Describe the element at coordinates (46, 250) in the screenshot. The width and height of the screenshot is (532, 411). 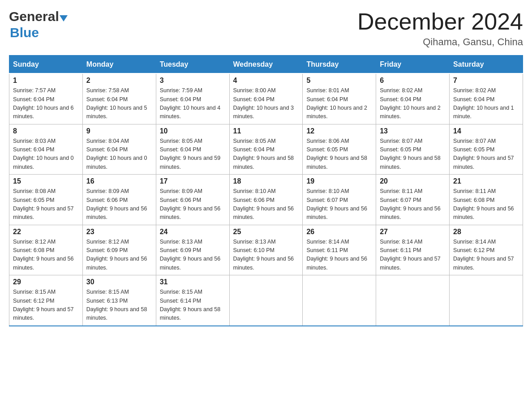
I see `table-row: 22 Sunrise: 8:12 AMSunset: 6:08 PMDaylig…` at that location.